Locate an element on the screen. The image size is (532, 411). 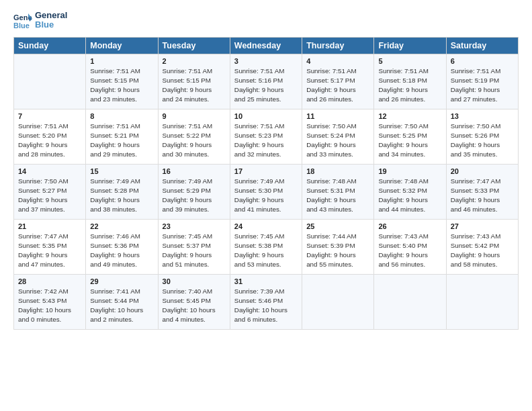
day-info: Sunrise: 7:51 AM Sunset: 5:20 PM Dayligh… is located at coordinates (50, 141).